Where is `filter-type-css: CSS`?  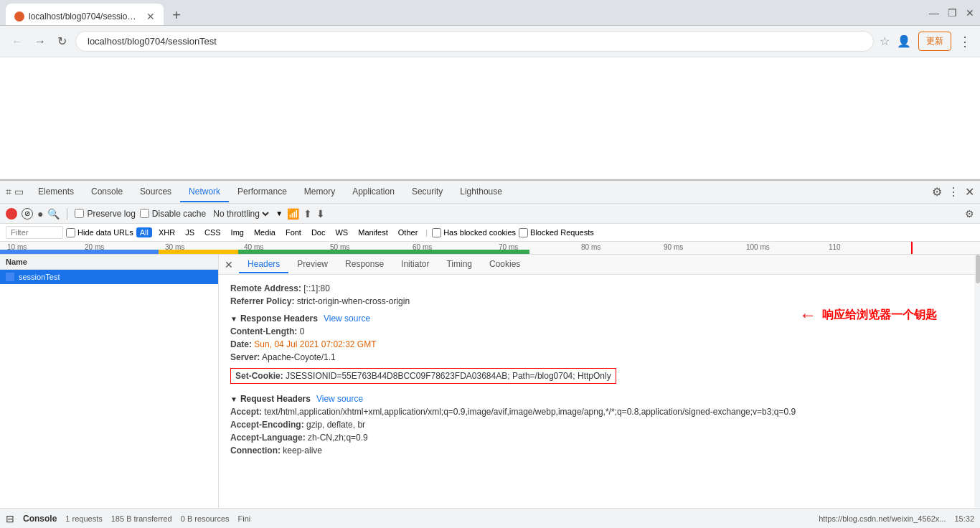 filter-type-css: CSS is located at coordinates (212, 232).